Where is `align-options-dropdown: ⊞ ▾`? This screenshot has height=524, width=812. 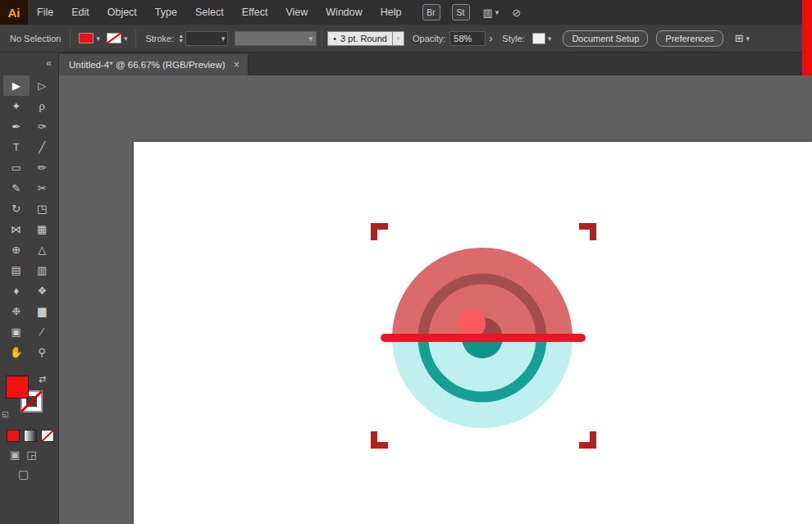
align-options-dropdown: ⊞ ▾ is located at coordinates (742, 38).